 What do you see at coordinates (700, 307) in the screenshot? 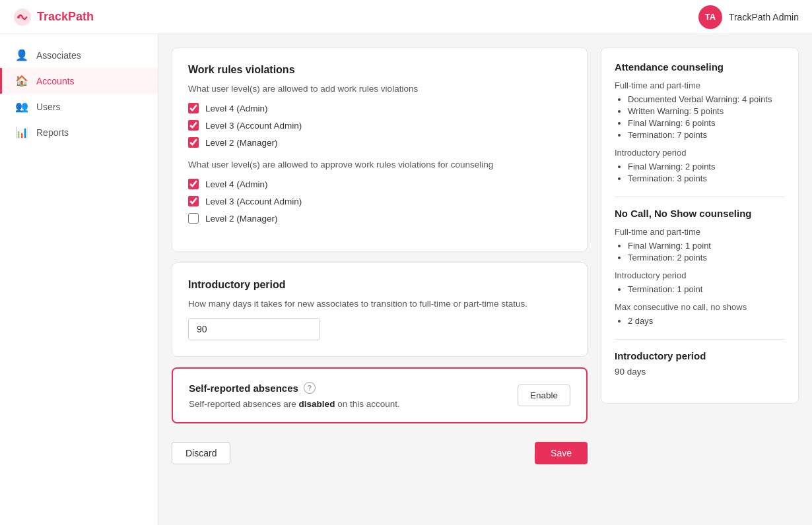
I see `max-no-call-subtitle: Max consecutive no call, no shows` at bounding box center [700, 307].